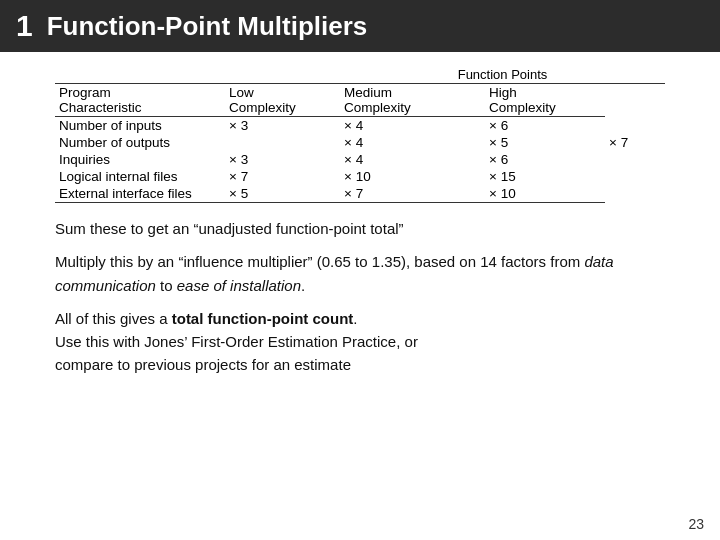 This screenshot has width=720, height=540. I want to click on empty-cell, so click(198, 75).